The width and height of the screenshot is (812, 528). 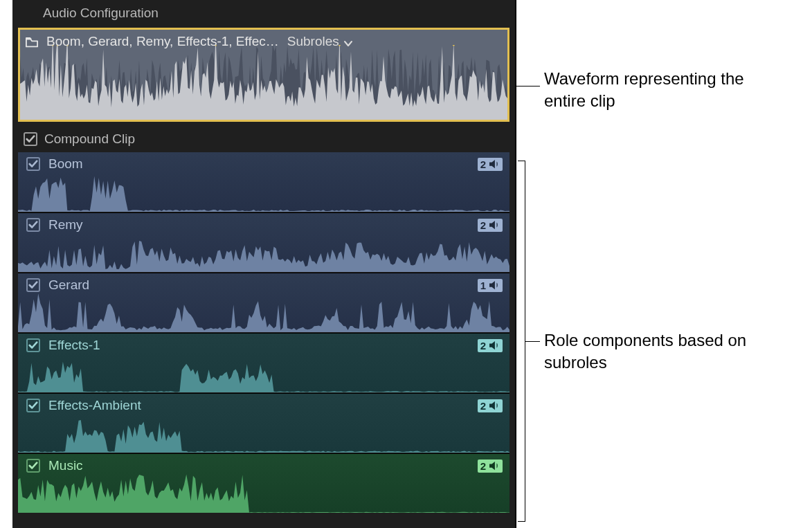 What do you see at coordinates (264, 423) in the screenshot?
I see `track-row-effects-ambient: Effects-Ambient 2` at bounding box center [264, 423].